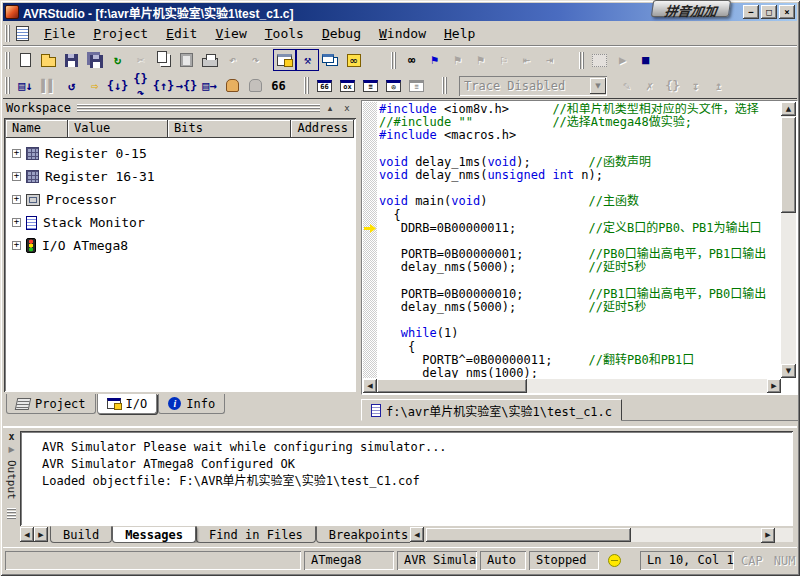 The width and height of the screenshot is (800, 576). Describe the element at coordinates (370, 86) in the screenshot. I see `memory-window-button: ≡` at that location.